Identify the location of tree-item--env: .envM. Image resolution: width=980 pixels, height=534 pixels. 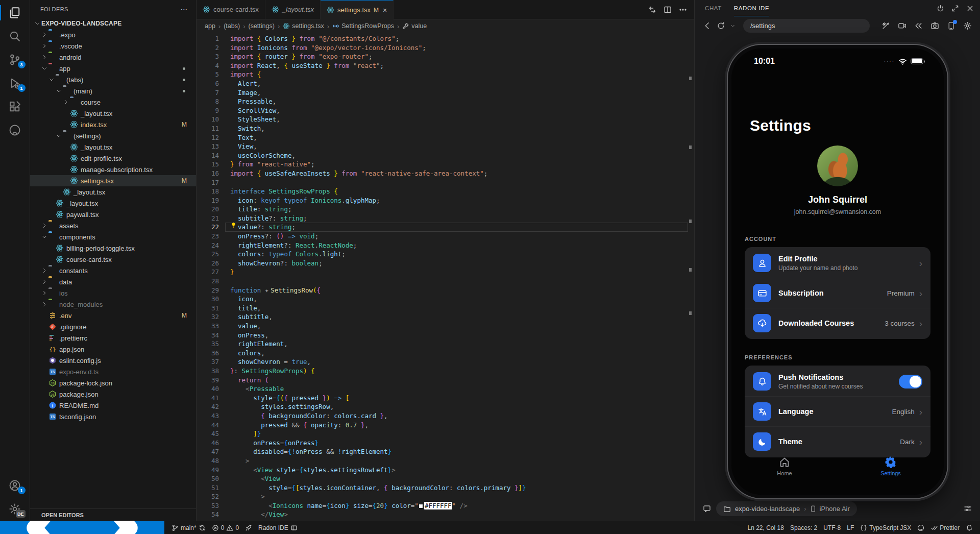
(113, 315).